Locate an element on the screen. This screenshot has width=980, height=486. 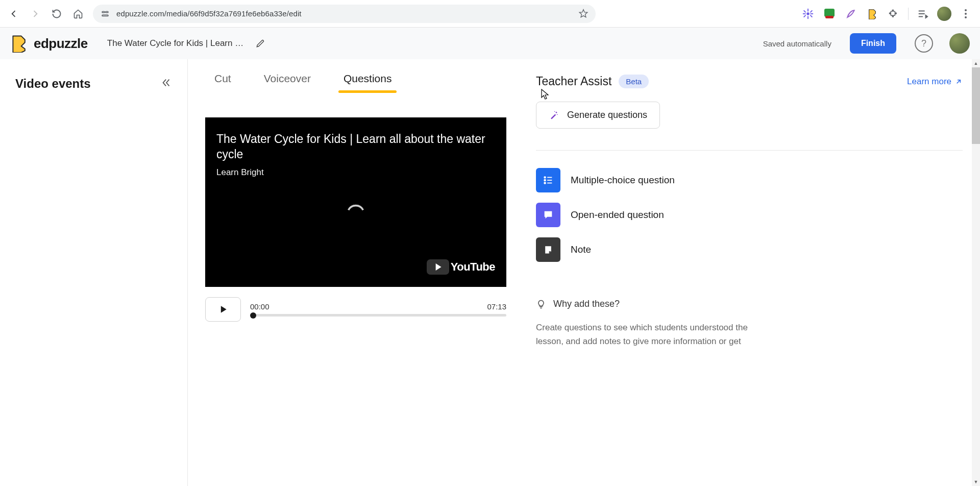
extension-edpuzzle-icon is located at coordinates (872, 14).